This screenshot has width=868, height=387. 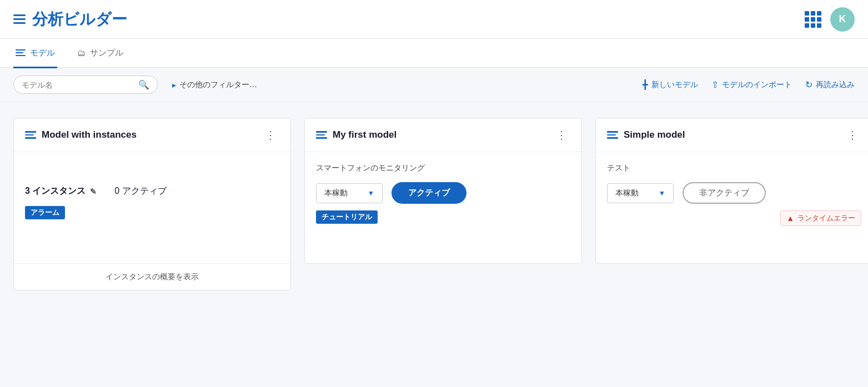 I want to click on tags-row-1: アラーム, so click(x=152, y=213).